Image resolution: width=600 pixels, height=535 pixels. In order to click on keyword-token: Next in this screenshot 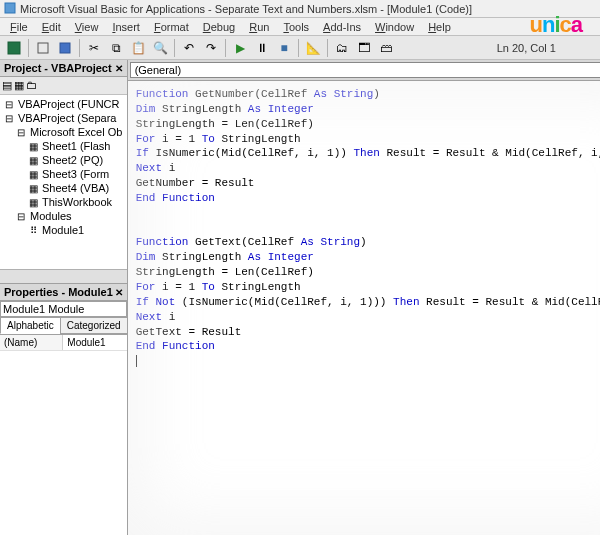, I will do `click(149, 317)`.